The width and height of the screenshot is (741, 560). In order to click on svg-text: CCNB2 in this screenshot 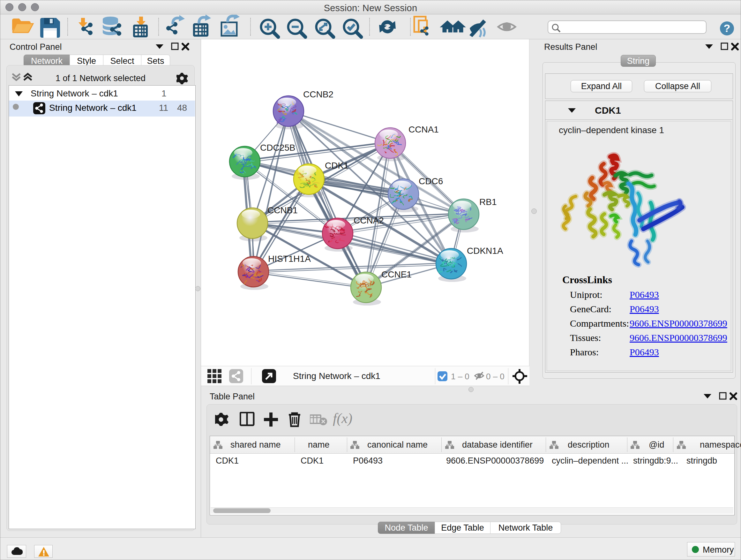, I will do `click(318, 95)`.